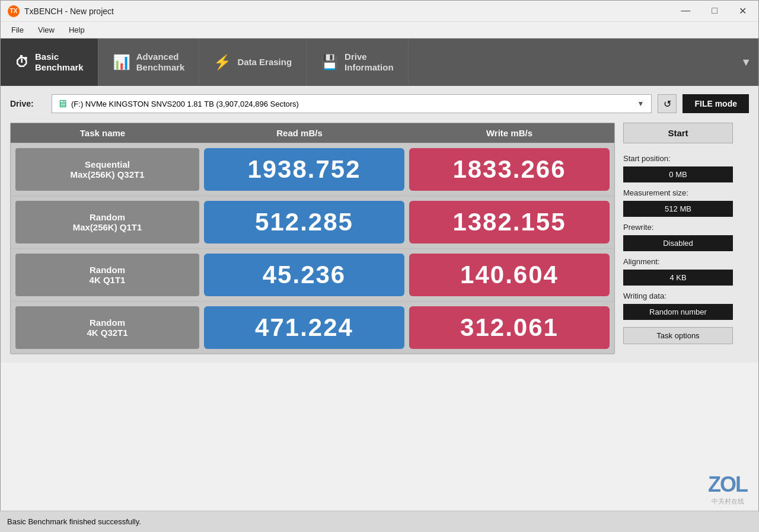 This screenshot has width=759, height=532. I want to click on close-button: ✕, so click(742, 11).